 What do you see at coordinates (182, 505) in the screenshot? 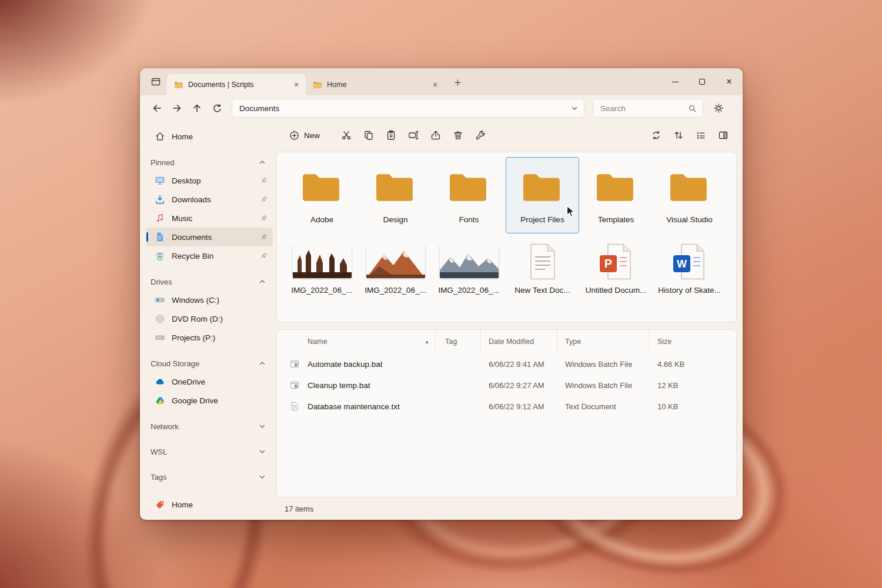
I see `sidebar-item-label: Home` at bounding box center [182, 505].